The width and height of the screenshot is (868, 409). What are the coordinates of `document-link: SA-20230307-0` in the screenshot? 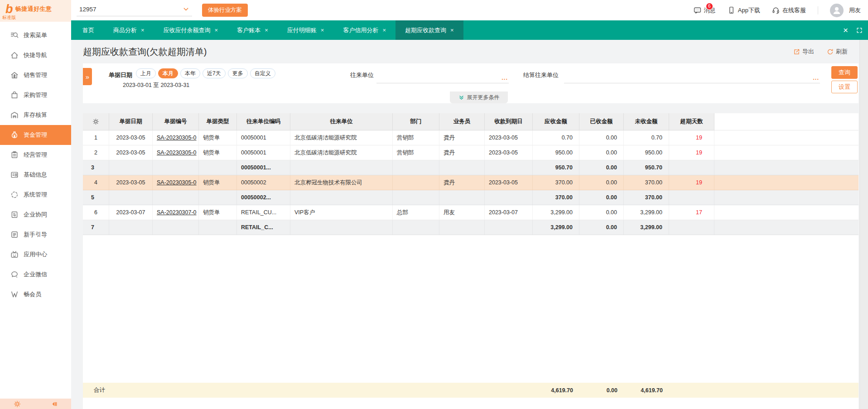 It's located at (177, 212).